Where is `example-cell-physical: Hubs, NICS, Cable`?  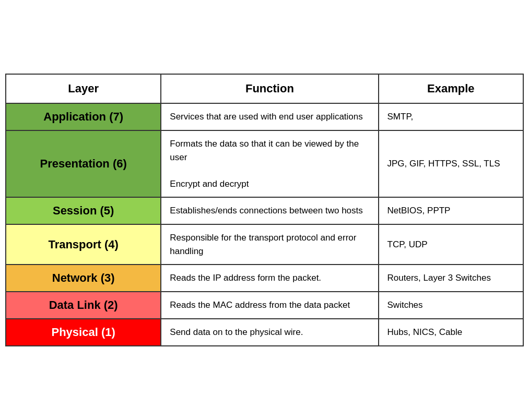 example-cell-physical: Hubs, NICS, Cable is located at coordinates (451, 332).